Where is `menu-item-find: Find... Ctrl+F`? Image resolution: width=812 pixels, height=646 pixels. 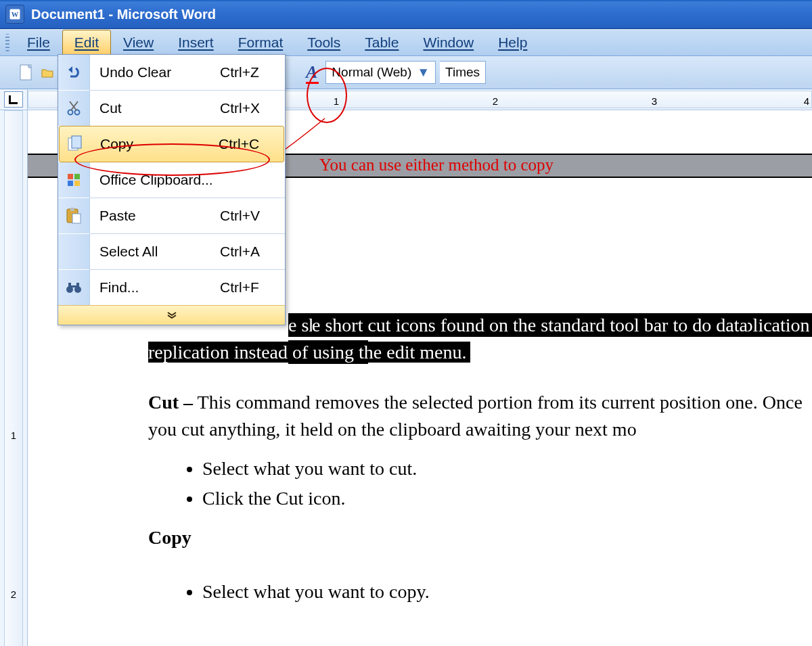
menu-item-find: Find... Ctrl+F is located at coordinates (172, 287).